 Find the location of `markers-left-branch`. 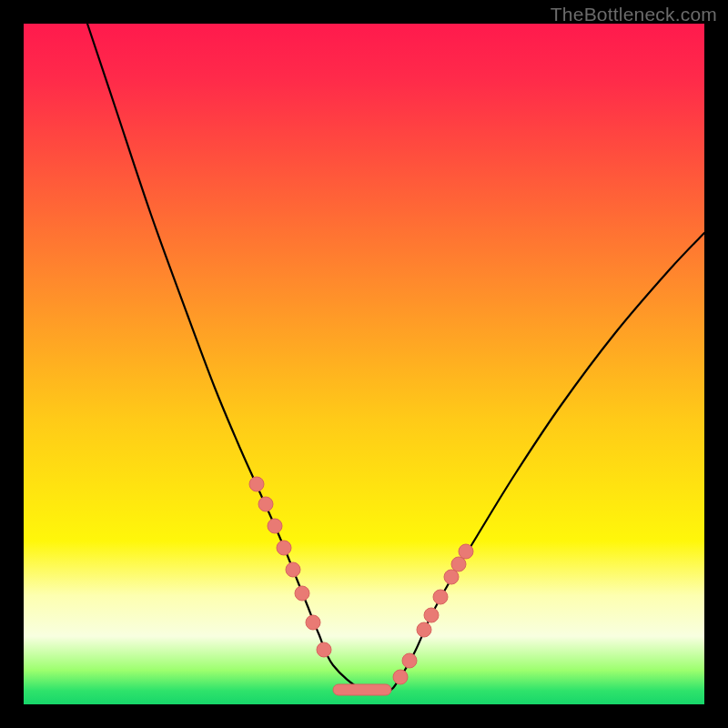

markers-left-branch is located at coordinates (290, 567).